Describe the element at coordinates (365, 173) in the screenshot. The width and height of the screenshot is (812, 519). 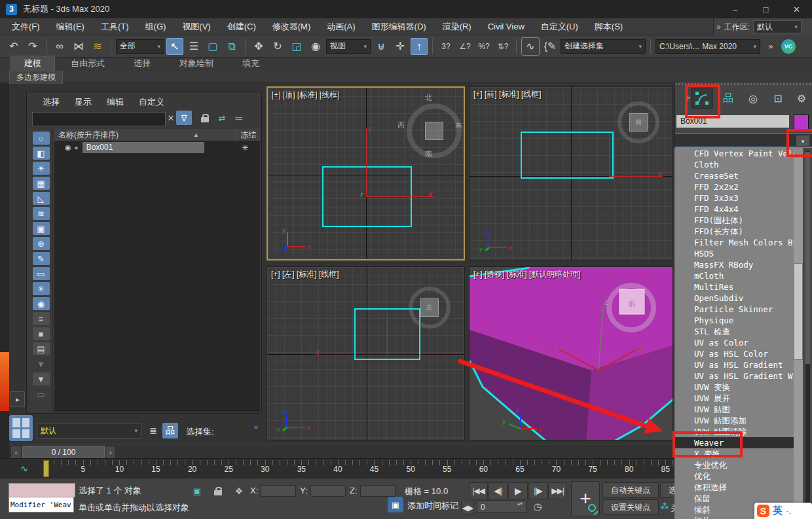
I see `viewport-top: [+] [顶] [标准] [线框] y x z 北 东 南 西 y x z` at that location.